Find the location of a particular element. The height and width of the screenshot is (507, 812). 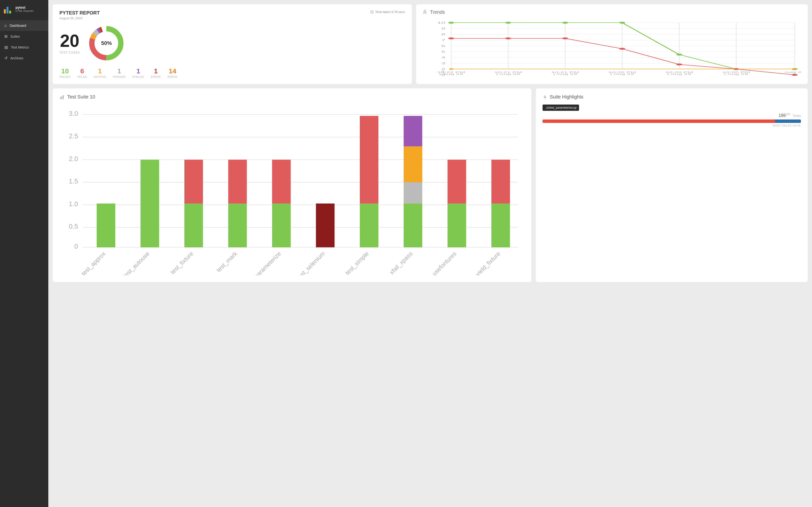

svg-text: test_parameterize is located at coordinates (263, 263).